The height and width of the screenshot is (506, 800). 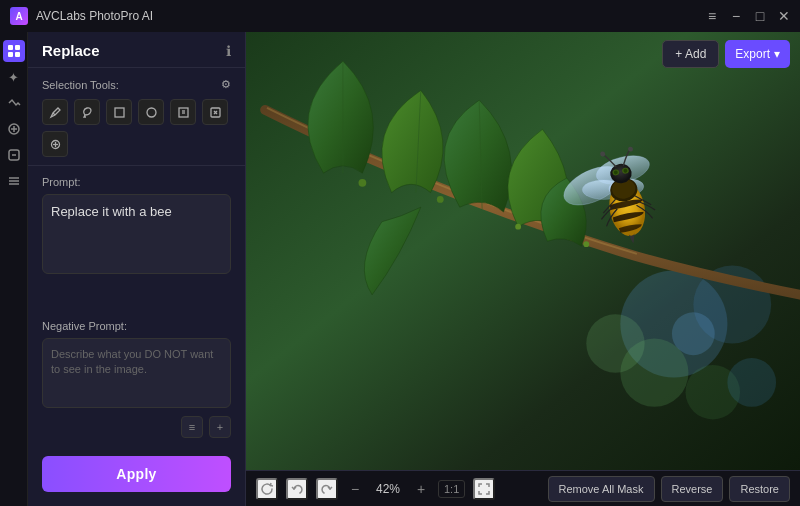 I want to click on zoom-reset-button: 1:1, so click(x=452, y=489).